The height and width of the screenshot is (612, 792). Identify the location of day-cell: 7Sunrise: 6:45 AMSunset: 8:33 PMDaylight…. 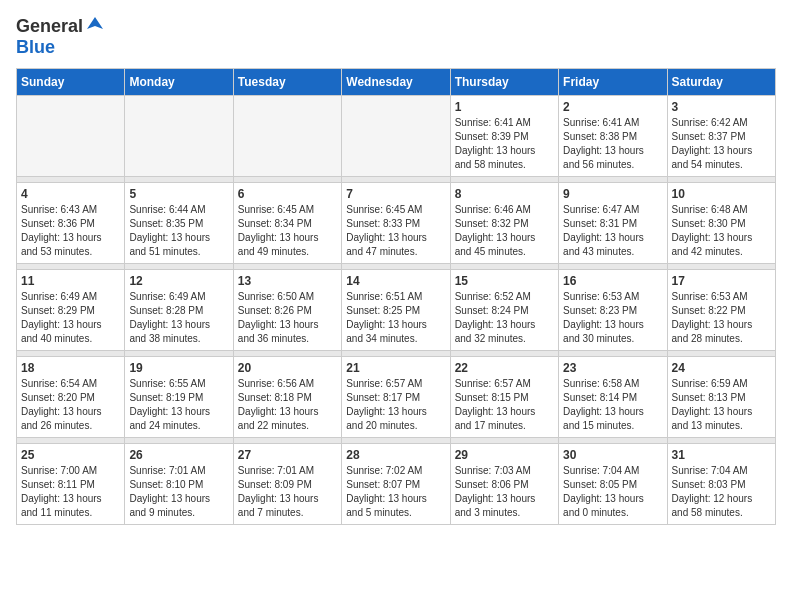
(396, 224).